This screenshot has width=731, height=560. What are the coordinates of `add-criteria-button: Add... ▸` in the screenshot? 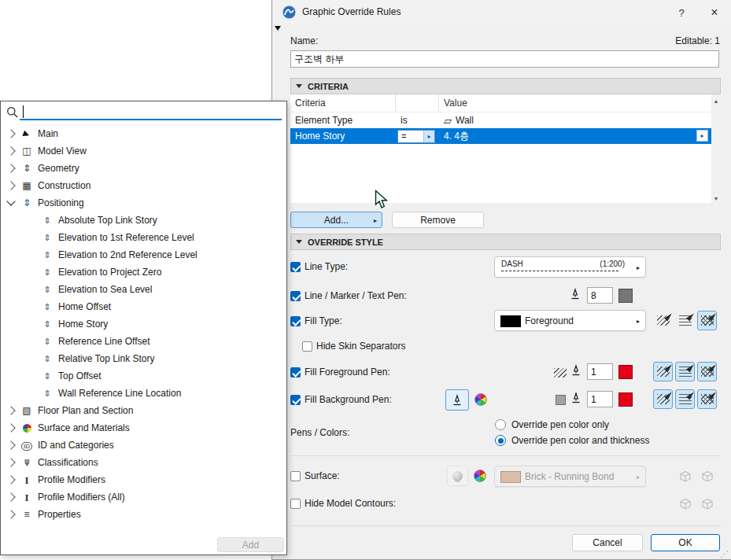 It's located at (337, 220).